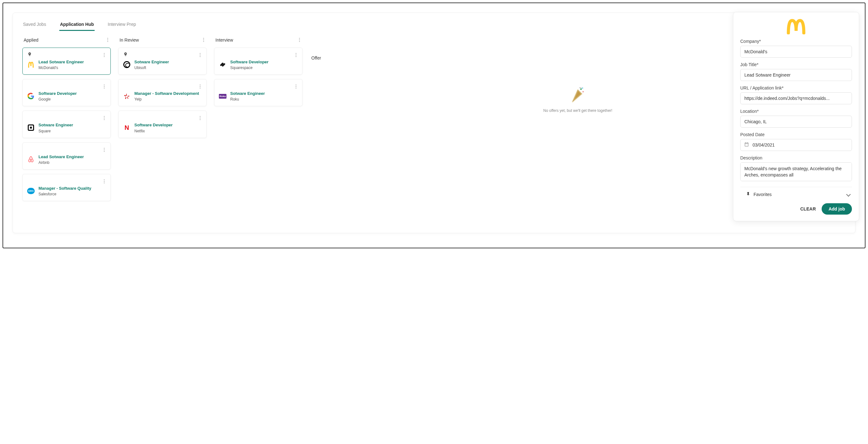 The image size is (868, 444). I want to click on job-detail-panel: Company* Job Title* URL / Application li…, so click(796, 116).